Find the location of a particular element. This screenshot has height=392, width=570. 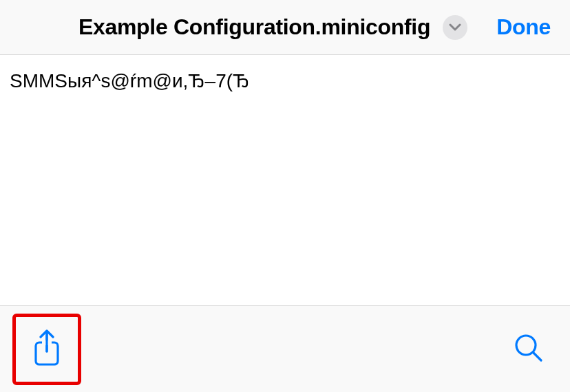

file-title: Example Configuration.miniconfig is located at coordinates (255, 28).